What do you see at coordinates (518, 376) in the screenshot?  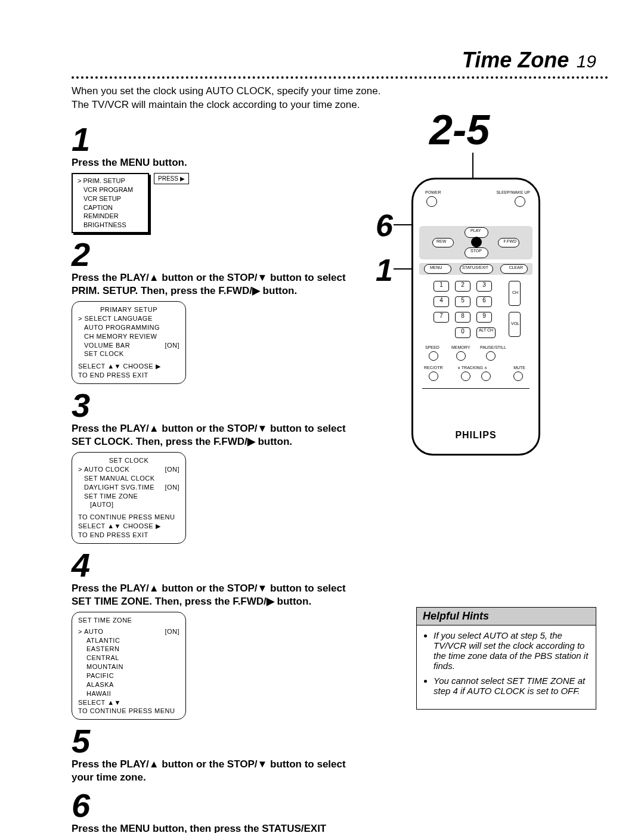 I see `mute-button` at bounding box center [518, 376].